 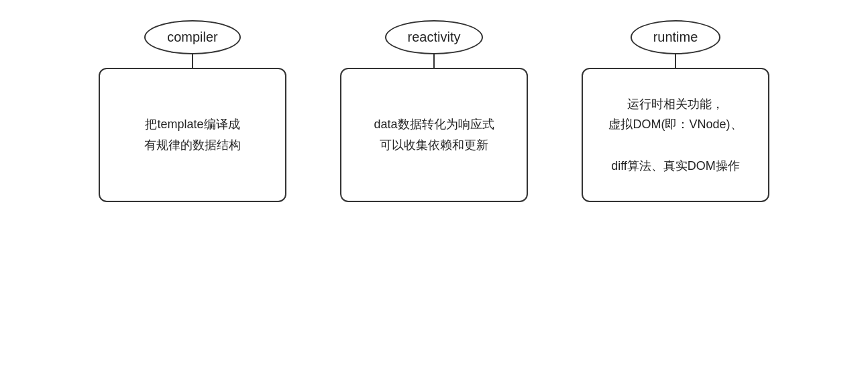 I want to click on oval-runtime: runtime, so click(x=676, y=38).